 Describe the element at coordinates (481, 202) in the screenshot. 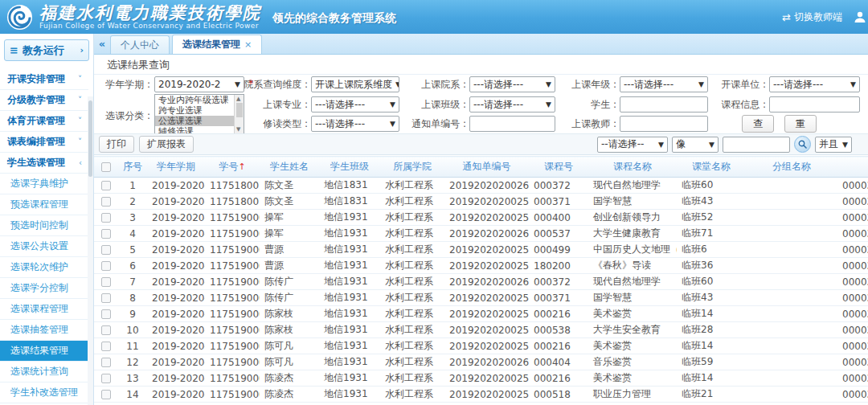

I see `table-row: 22019-2020-21175180016陈文圣地信1831水利工程系2019…` at that location.